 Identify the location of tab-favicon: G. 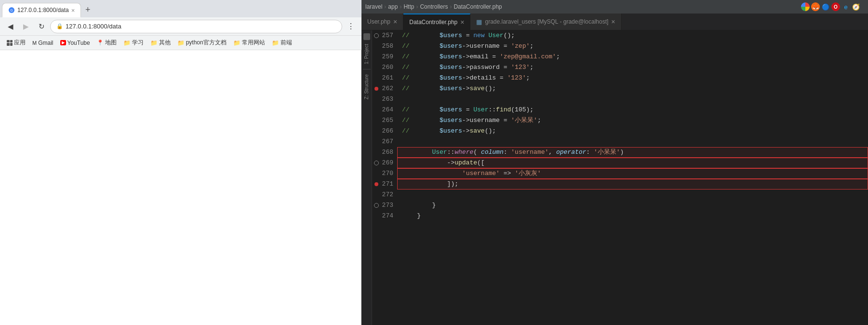
(12, 10).